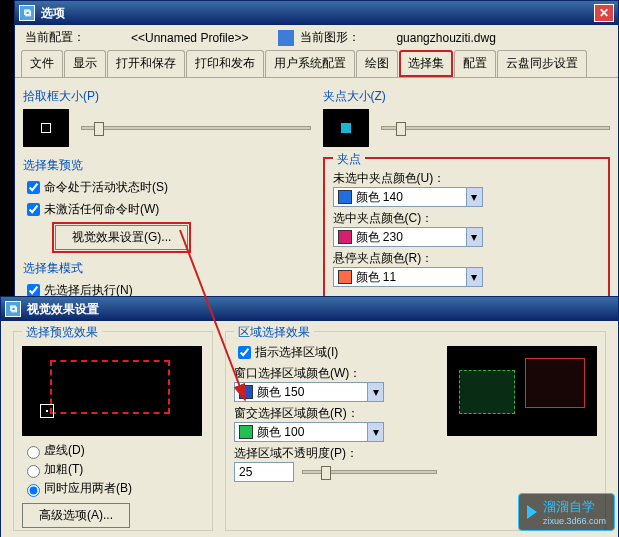  I want to click on pickbox-slider, so click(196, 128).